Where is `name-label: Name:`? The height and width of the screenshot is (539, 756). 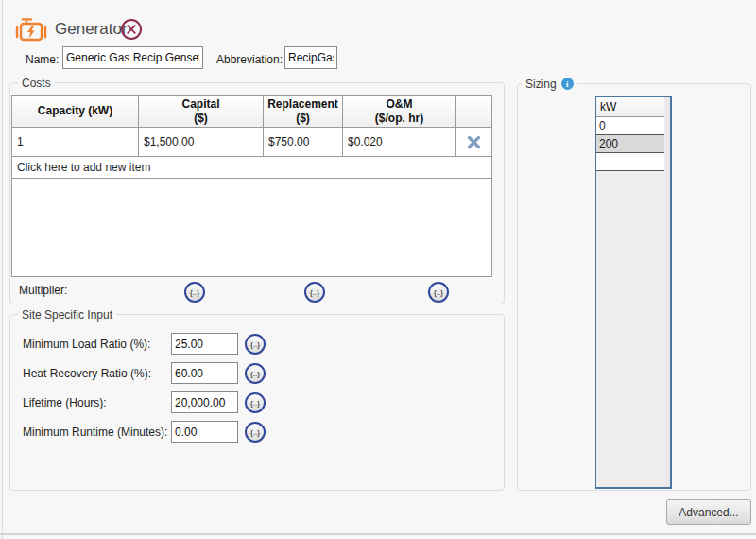 name-label: Name: is located at coordinates (42, 60).